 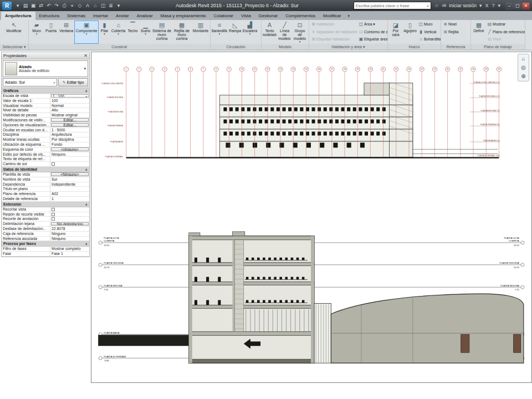 I want to click on view-selector-combo: Alzado: Sur ▾, so click(x=30, y=82).